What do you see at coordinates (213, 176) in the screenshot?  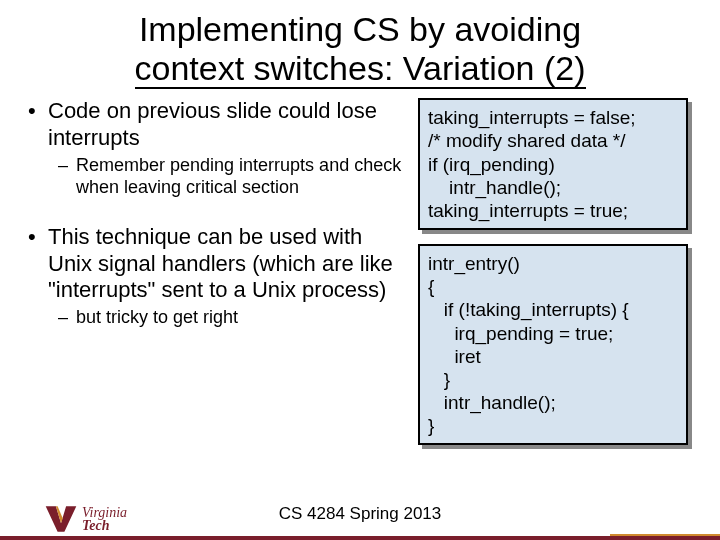 I see `bullet-1-sub: Remember pending interrupts and check wh…` at bounding box center [213, 176].